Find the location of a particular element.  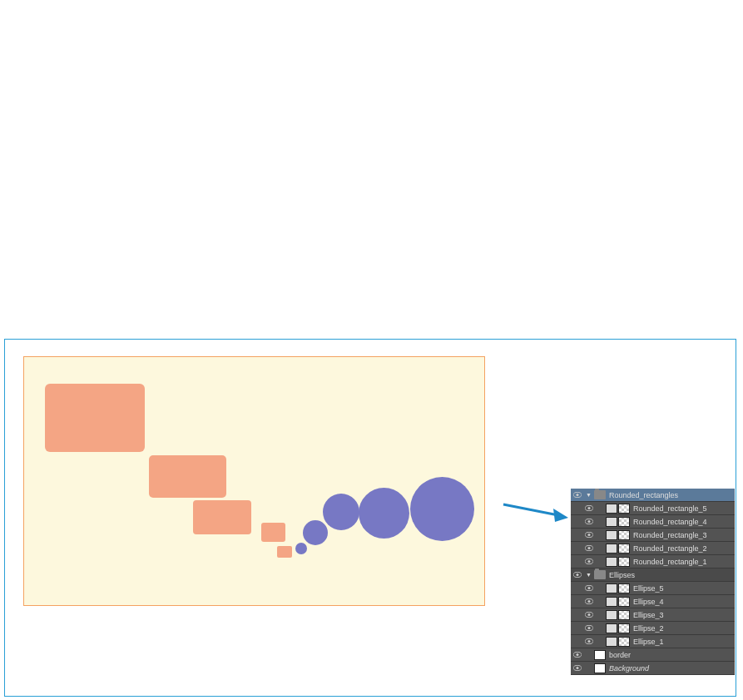

layer-ellipse-4: Ellipse_4 is located at coordinates (652, 602).